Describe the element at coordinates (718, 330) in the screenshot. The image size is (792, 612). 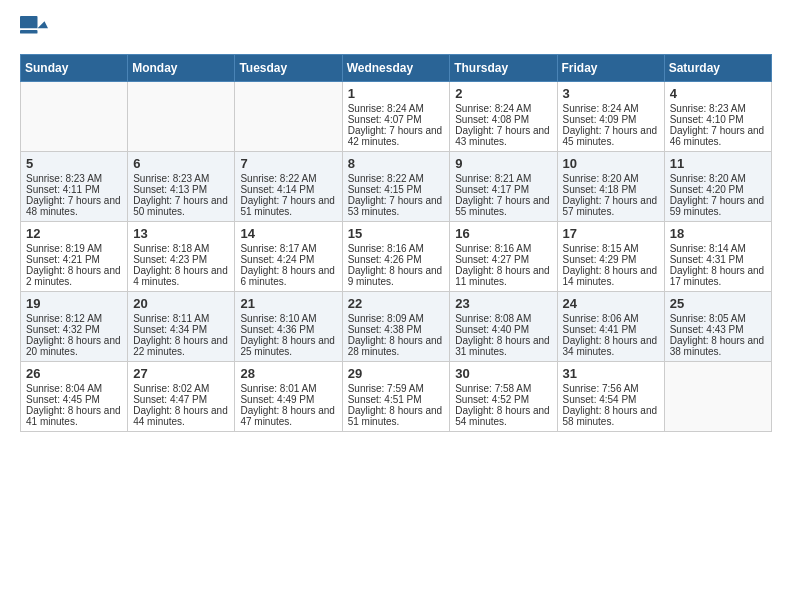
I see `day-info: Sunset: 4:43 PM` at that location.